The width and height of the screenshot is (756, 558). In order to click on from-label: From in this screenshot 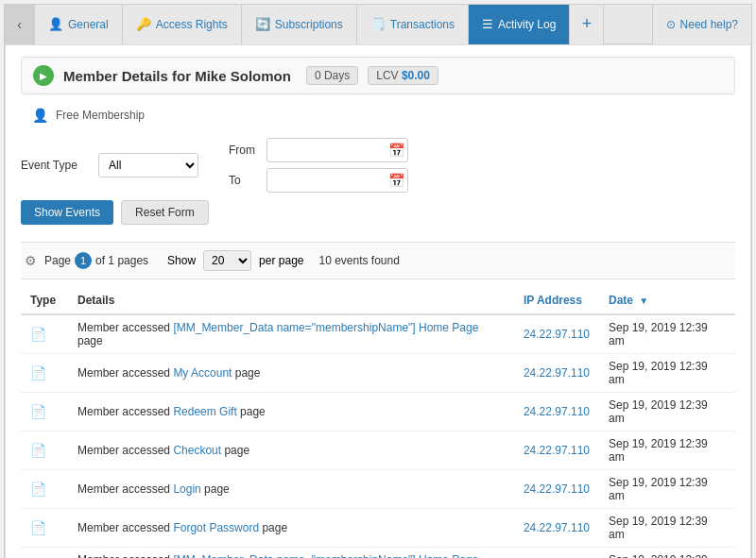, I will do `click(243, 150)`.